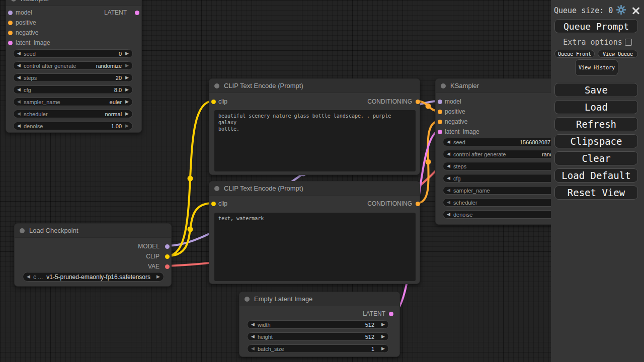 The width and height of the screenshot is (644, 362). What do you see at coordinates (596, 175) in the screenshot?
I see `load-default-button: Load Default` at bounding box center [596, 175].